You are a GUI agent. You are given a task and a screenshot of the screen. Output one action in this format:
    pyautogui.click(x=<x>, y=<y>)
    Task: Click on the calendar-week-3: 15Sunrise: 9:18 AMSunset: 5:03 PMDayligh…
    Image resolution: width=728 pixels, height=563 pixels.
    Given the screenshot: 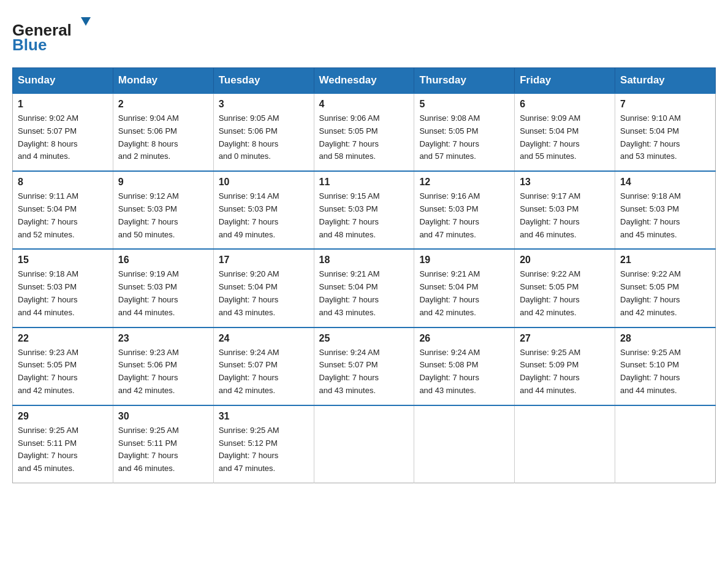 What is the action you would take?
    pyautogui.click(x=364, y=288)
    